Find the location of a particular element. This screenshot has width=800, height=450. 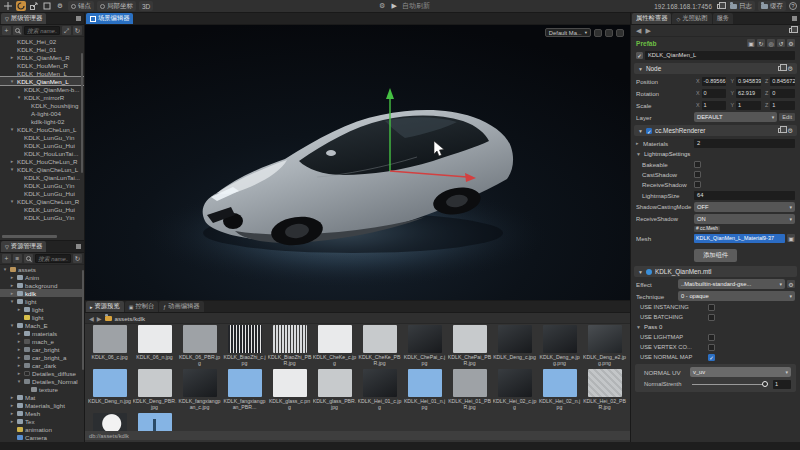

asset-thumbnail: KDLK_BiaoZhi_PBR.jpg is located at coordinates (290, 346).